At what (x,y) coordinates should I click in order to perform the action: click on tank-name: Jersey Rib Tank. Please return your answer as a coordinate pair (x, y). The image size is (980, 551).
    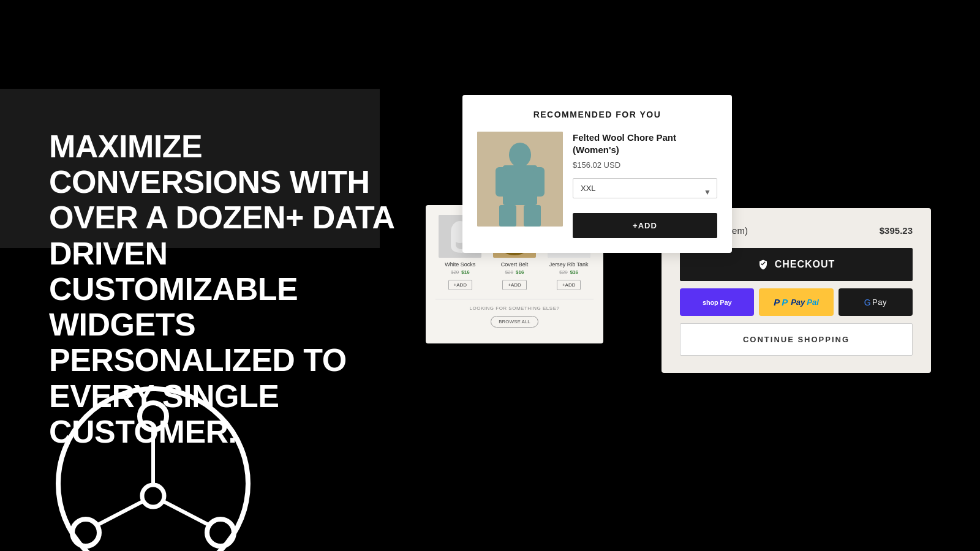
    Looking at the image, I should click on (568, 264).